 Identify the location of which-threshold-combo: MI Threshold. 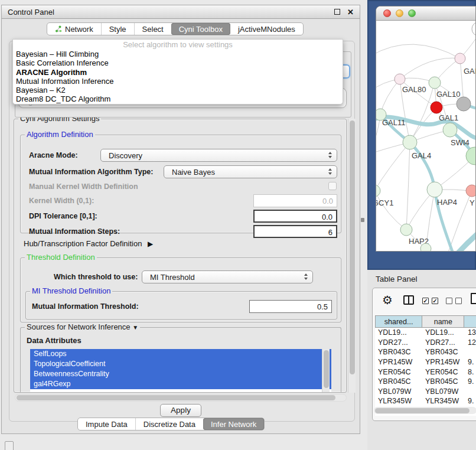
(227, 277).